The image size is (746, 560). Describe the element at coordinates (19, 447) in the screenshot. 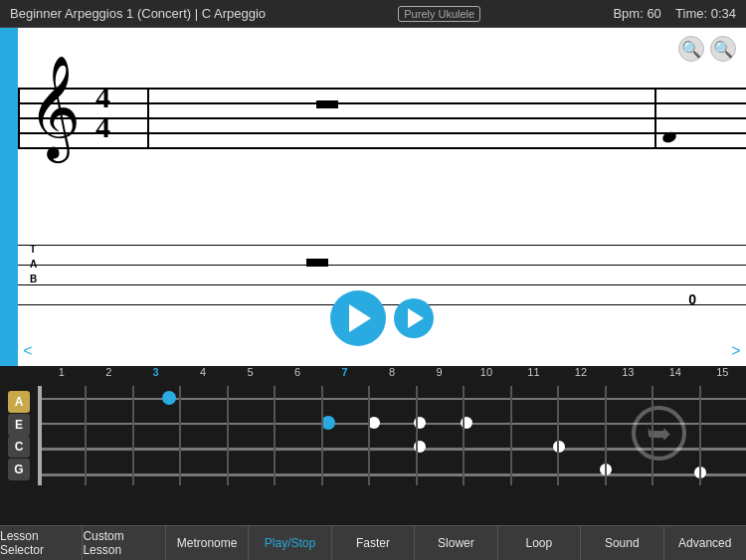

I see `string-label-C: C` at that location.